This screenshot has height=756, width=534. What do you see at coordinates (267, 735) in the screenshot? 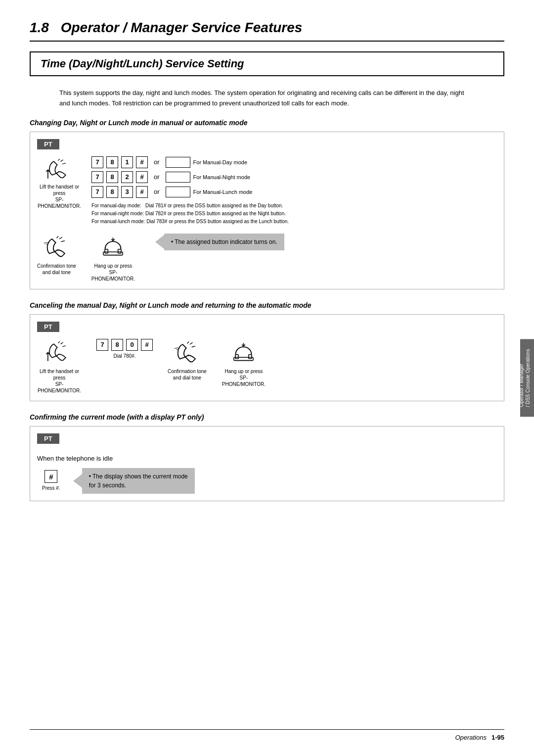
I see `footer: Operations 1-95` at bounding box center [267, 735].